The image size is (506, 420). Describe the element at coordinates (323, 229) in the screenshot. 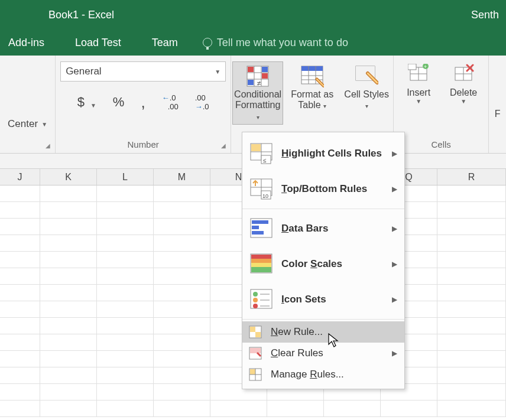

I see `menu-data-bars: Data Bars ▶` at that location.